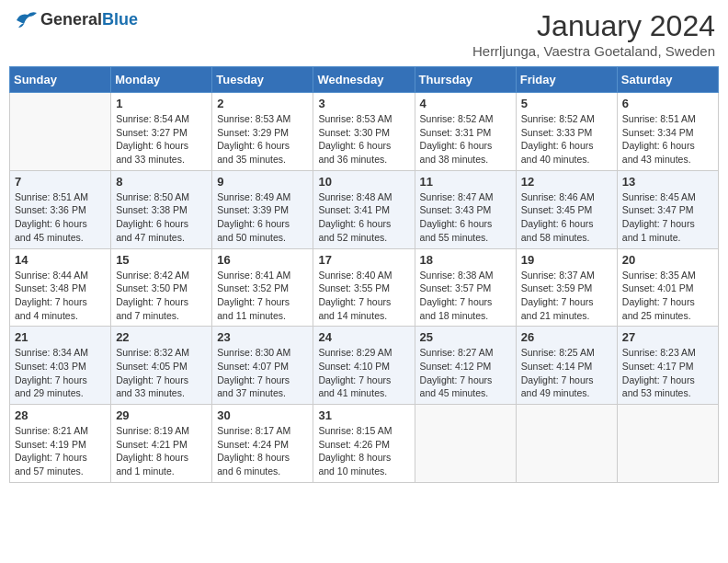 The image size is (728, 563). What do you see at coordinates (263, 287) in the screenshot?
I see `calendar-cell: 16Sunrise: 8:41 AMSunset: 3:52 PMDayligh…` at bounding box center [263, 287].